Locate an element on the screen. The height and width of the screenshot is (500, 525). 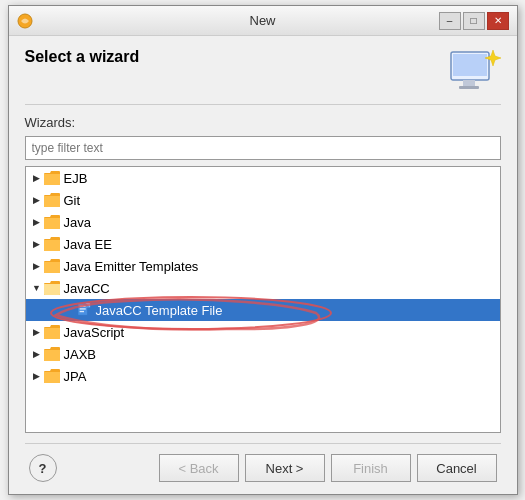
tree-label-template: JavaCC Template File is located at coordinates (160, 310).